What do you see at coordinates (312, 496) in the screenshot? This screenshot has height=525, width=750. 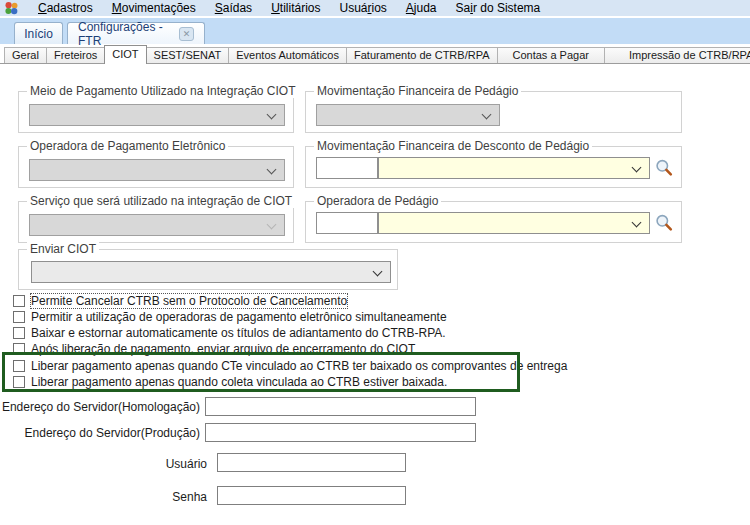 I see `senha-input` at bounding box center [312, 496].